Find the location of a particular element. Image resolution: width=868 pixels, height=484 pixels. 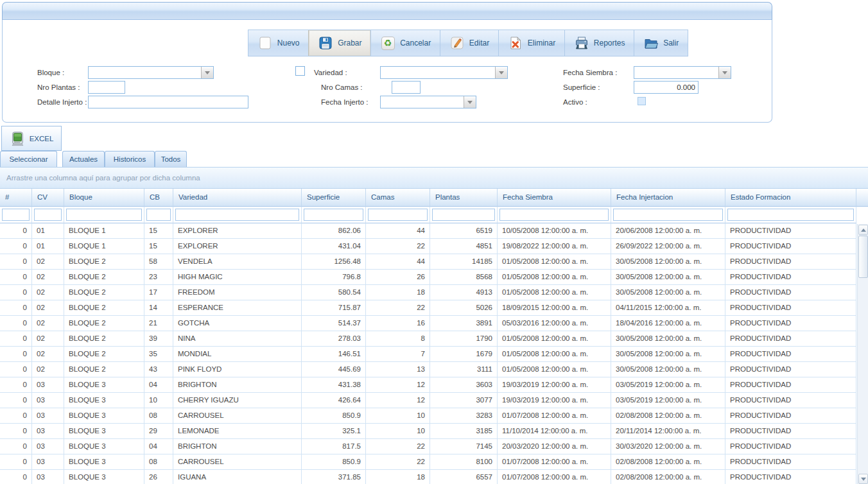

cell-: 0 is located at coordinates (16, 477).